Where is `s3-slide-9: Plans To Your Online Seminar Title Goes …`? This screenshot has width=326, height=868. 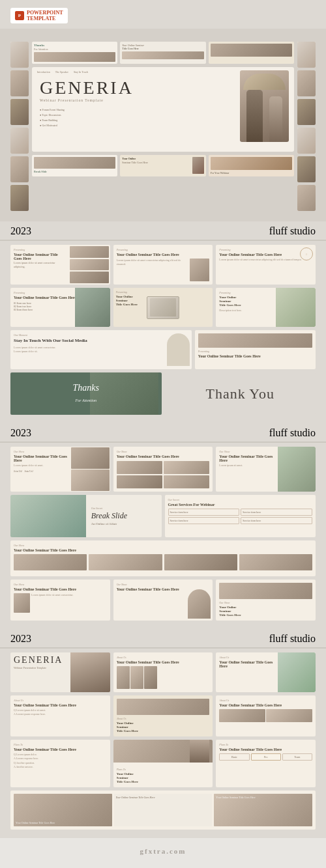
s3-slide-9: Plans To Your Online Seminar Title Goes … is located at coordinates (266, 763).